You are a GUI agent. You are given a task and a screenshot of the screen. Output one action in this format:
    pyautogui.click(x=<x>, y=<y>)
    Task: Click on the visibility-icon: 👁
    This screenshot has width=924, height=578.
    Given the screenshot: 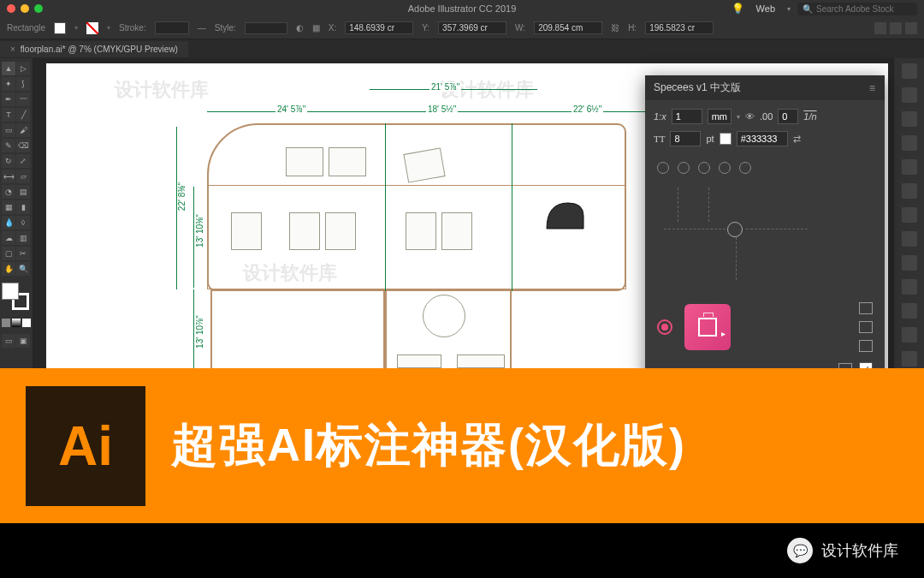 What is the action you would take?
    pyautogui.click(x=749, y=116)
    